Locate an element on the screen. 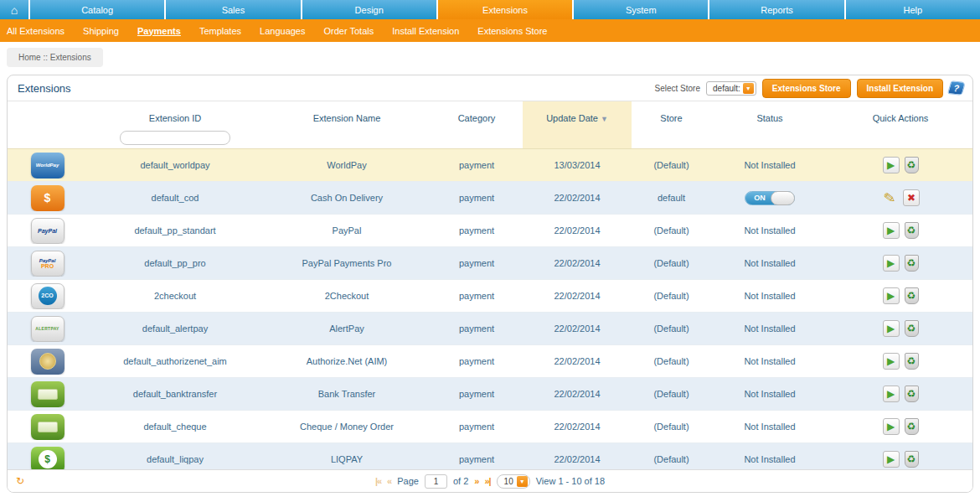  table-row: PayPalPRO default_pp_pro PayPal Payments… is located at coordinates (490, 263).